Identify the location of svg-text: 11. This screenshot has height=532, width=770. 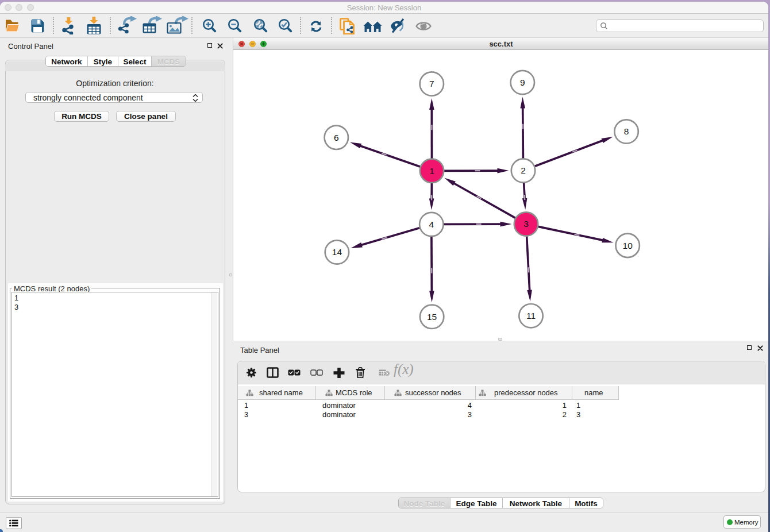
(531, 316).